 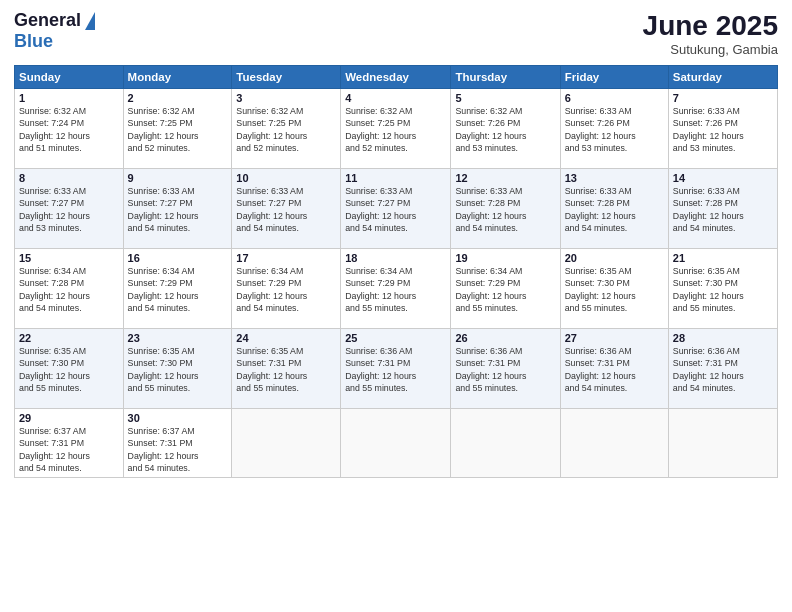 I want to click on day-number: 8, so click(x=69, y=178).